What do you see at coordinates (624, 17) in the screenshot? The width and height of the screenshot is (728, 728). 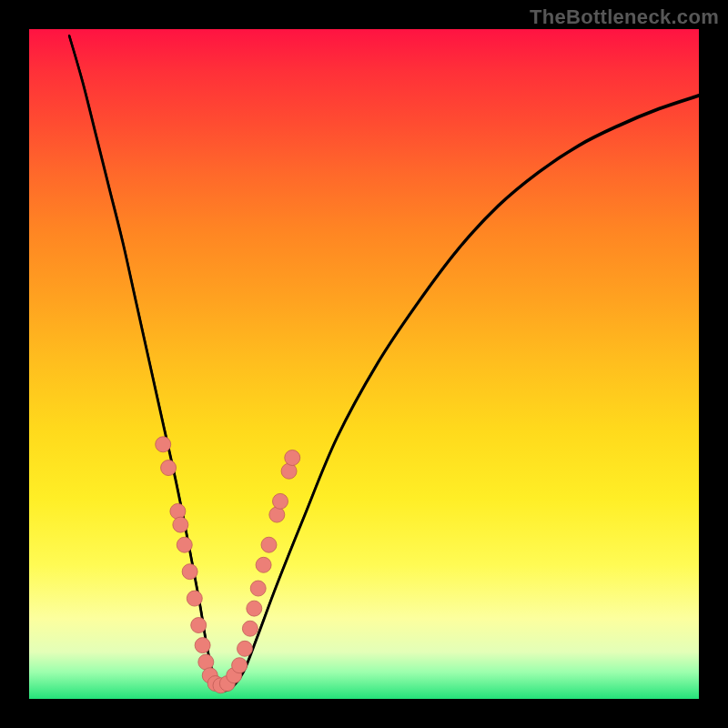 I see `attribution-text: TheBottleneck.com` at bounding box center [624, 17].